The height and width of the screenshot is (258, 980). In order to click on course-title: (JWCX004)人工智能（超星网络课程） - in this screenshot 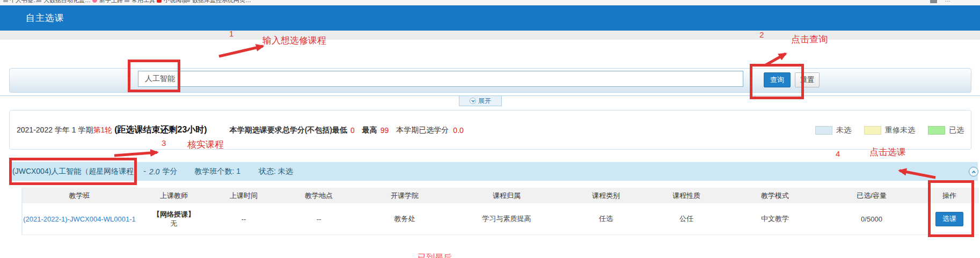, I will do `click(79, 172)`.